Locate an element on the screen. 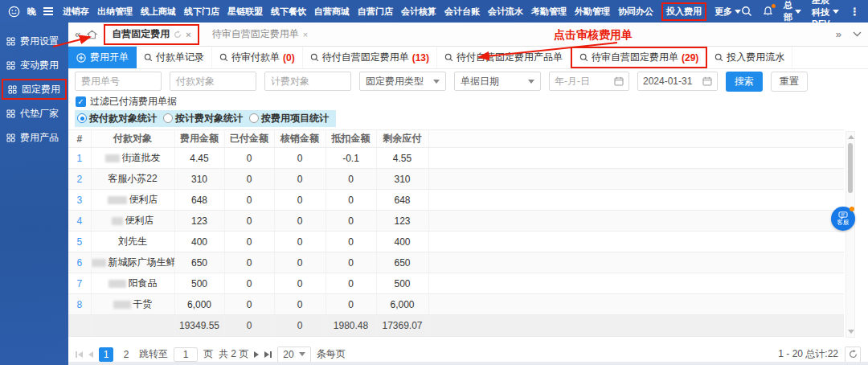  account-selector: 星辰科技DEV is located at coordinates (825, 14).